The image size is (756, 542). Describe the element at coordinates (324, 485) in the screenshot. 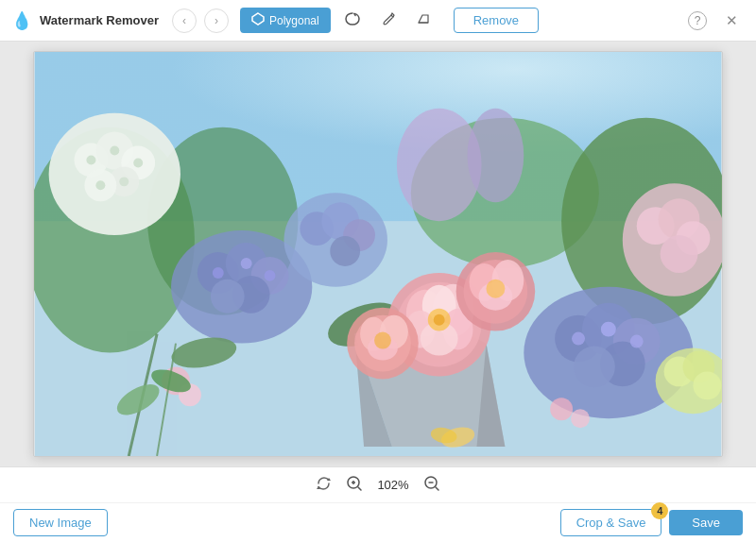

I see `reset-zoom-icon` at that location.